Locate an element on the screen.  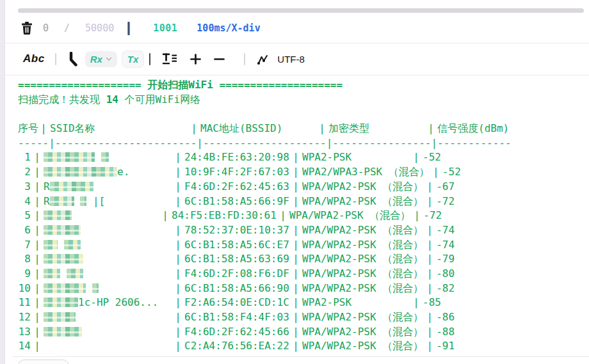
cell-num: 7 is located at coordinates (24, 246).